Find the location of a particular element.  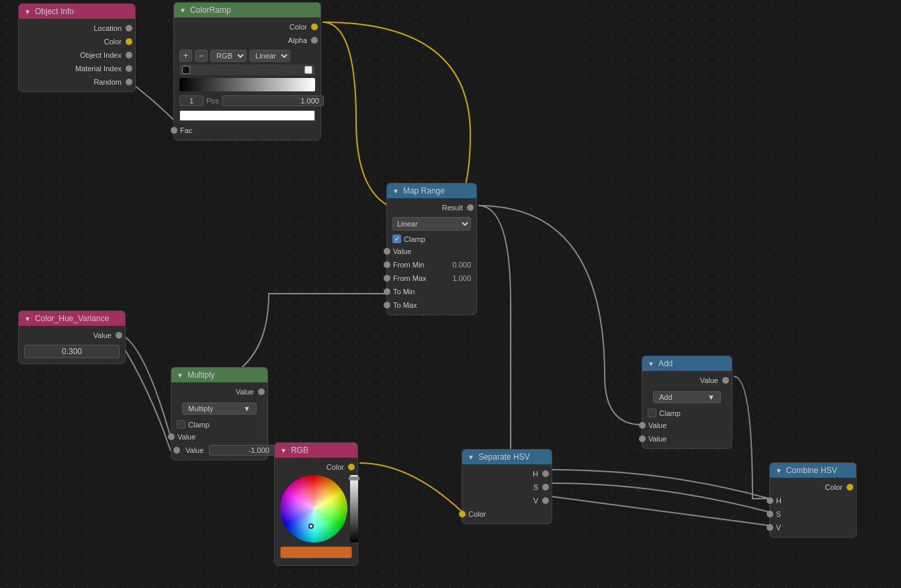

add-dropdown-arrow: ▼ is located at coordinates (711, 397).